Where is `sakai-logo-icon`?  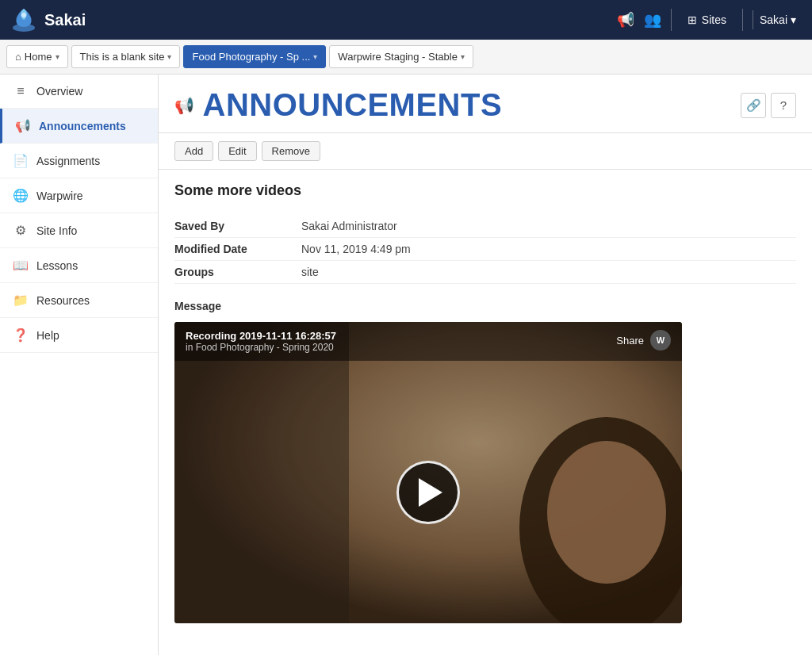
sakai-logo-icon is located at coordinates (24, 20).